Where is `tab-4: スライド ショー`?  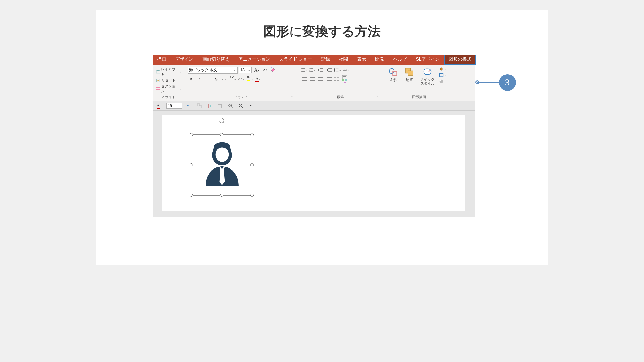 tab-4: スライド ショー is located at coordinates (296, 60).